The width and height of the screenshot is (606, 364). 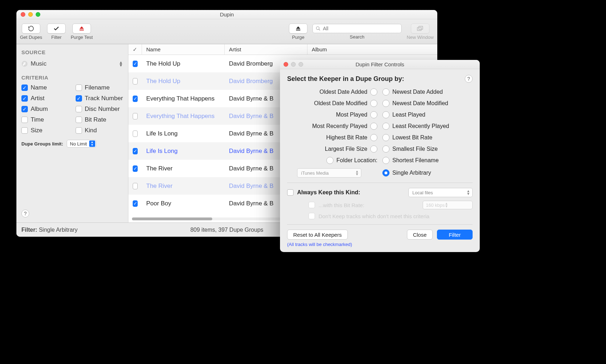 What do you see at coordinates (298, 29) in the screenshot?
I see `purge-button` at bounding box center [298, 29].